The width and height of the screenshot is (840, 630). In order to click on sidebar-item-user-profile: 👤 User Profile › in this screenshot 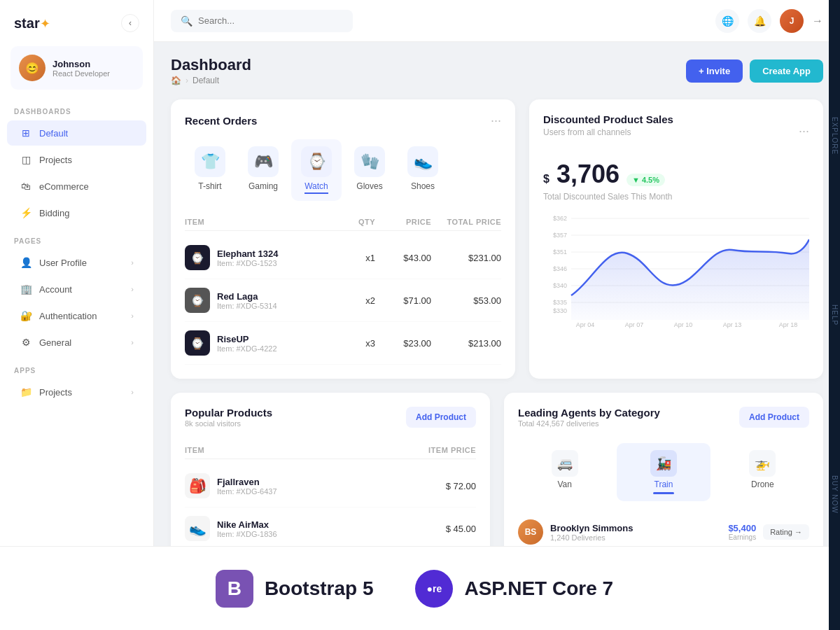, I will do `click(77, 262)`.